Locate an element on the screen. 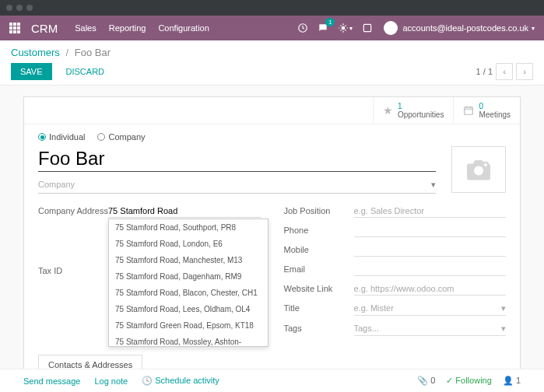 The height and width of the screenshot is (392, 544). clock-icon: 🕓 is located at coordinates (148, 380).